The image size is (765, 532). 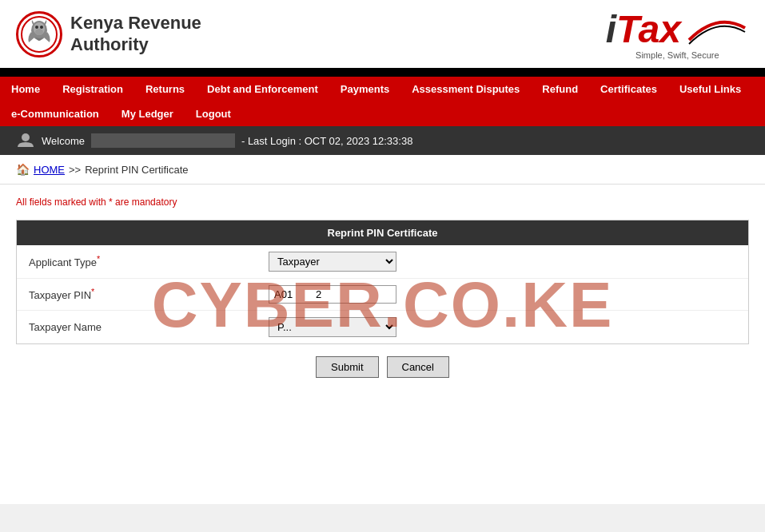 I want to click on taxpayer-name-label: Taxpayer Name, so click(x=149, y=328).